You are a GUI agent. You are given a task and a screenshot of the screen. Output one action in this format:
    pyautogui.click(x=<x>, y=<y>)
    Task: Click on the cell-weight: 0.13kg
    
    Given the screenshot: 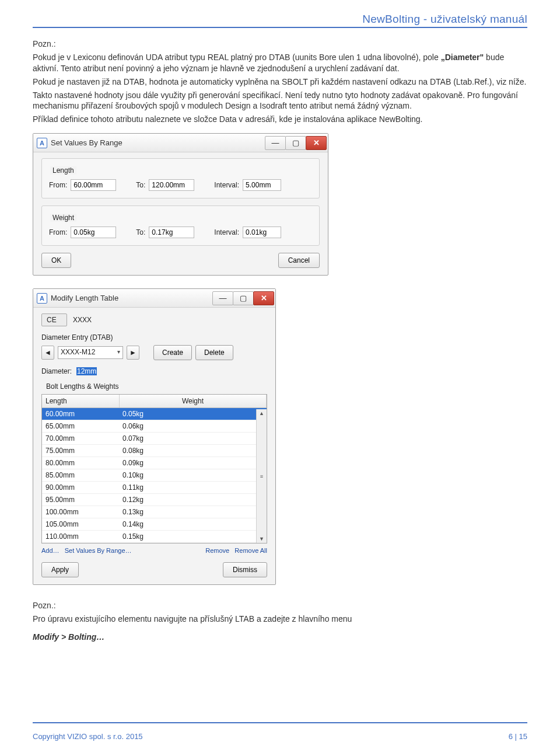 What is the action you would take?
    pyautogui.click(x=192, y=512)
    